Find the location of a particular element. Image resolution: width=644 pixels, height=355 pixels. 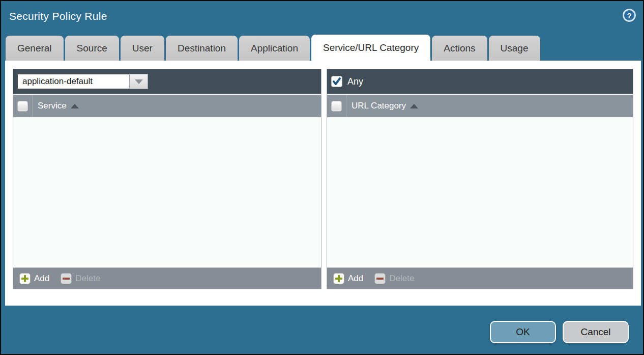

url-category-panel-header: Any is located at coordinates (480, 81).